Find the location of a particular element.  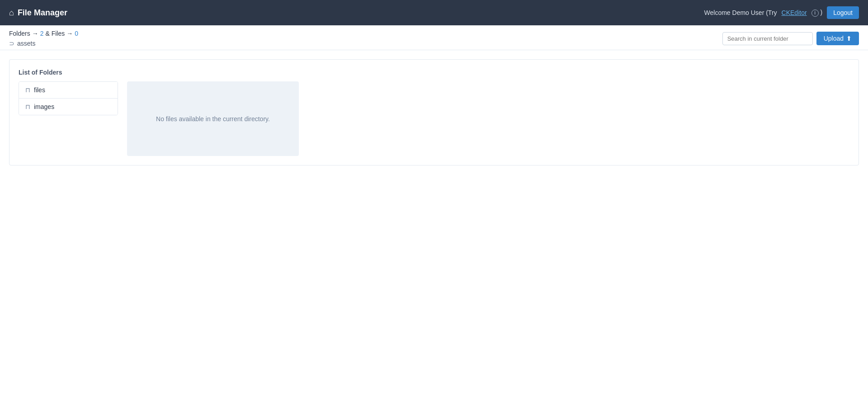

app-title: File Manager is located at coordinates (42, 13).